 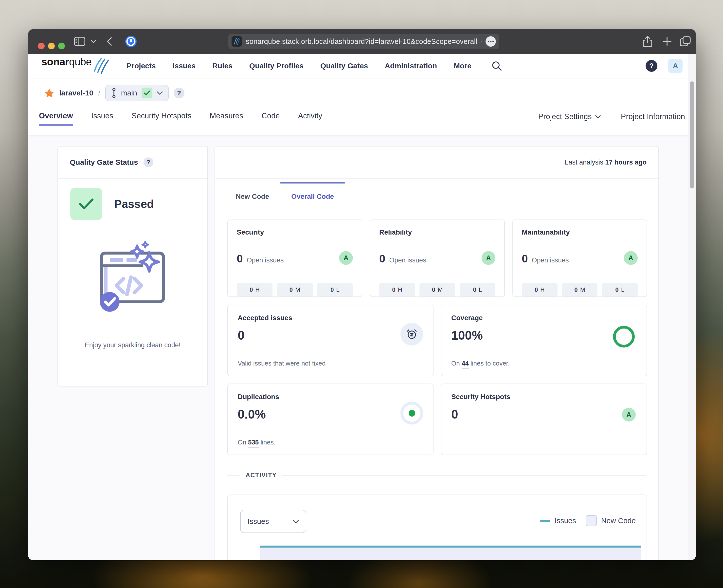 What do you see at coordinates (362, 42) in the screenshot?
I see `url-text: sonarqube.stack.orb.local/dashboard?id=l…` at bounding box center [362, 42].